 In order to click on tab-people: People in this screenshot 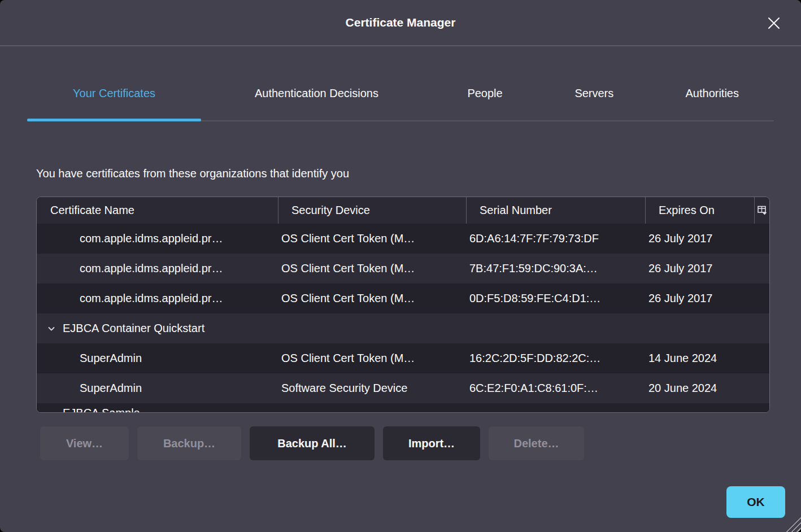, I will do `click(485, 84)`.